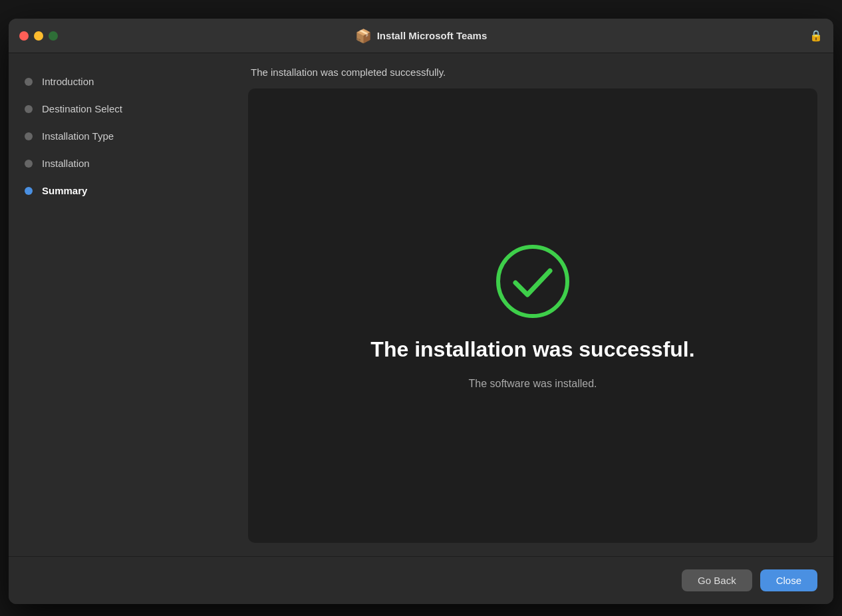  Describe the element at coordinates (128, 190) in the screenshot. I see `sidebar-item-summary: Summary` at that location.